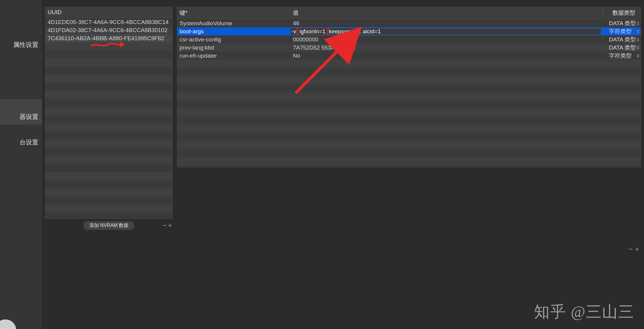 Image resolution: width=644 pixels, height=329 pixels. Describe the element at coordinates (622, 13) in the screenshot. I see `kv-header-type: 数据类型` at that location.